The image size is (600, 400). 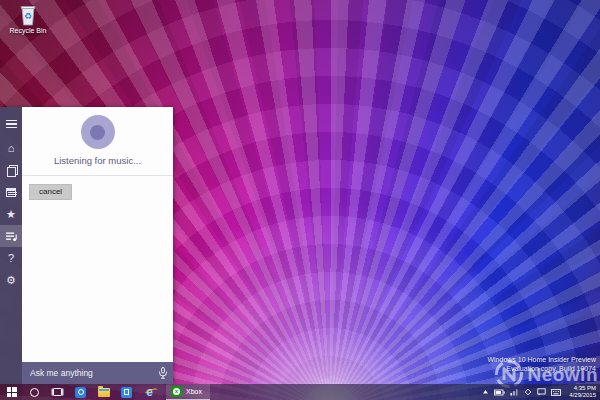 I want to click on store-icon, so click(x=126, y=392).